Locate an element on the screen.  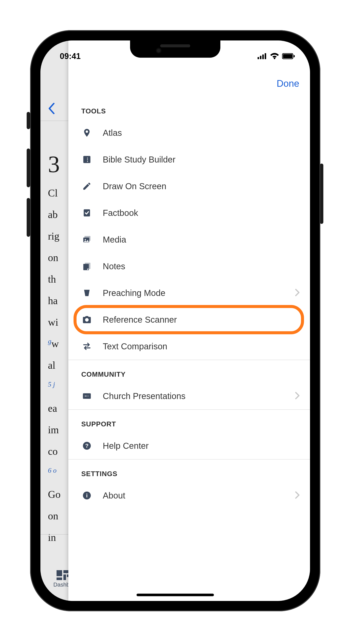
menu-item-draw-on-screen: Draw On Screen is located at coordinates (189, 186).